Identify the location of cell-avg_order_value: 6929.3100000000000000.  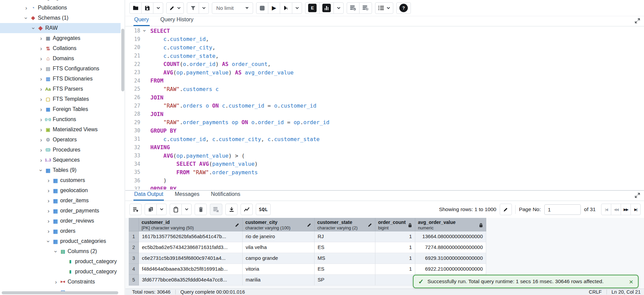
(451, 258).